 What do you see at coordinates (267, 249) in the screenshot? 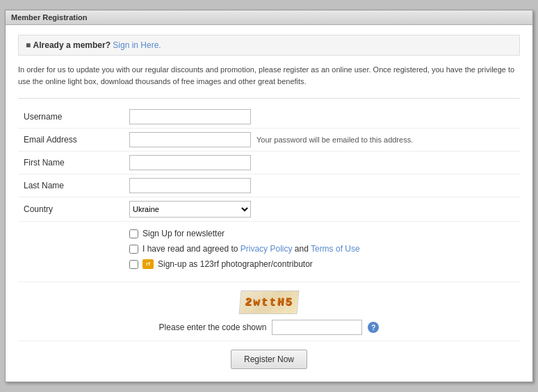
I see `privacy-policy-link: Privacy Policy` at bounding box center [267, 249].